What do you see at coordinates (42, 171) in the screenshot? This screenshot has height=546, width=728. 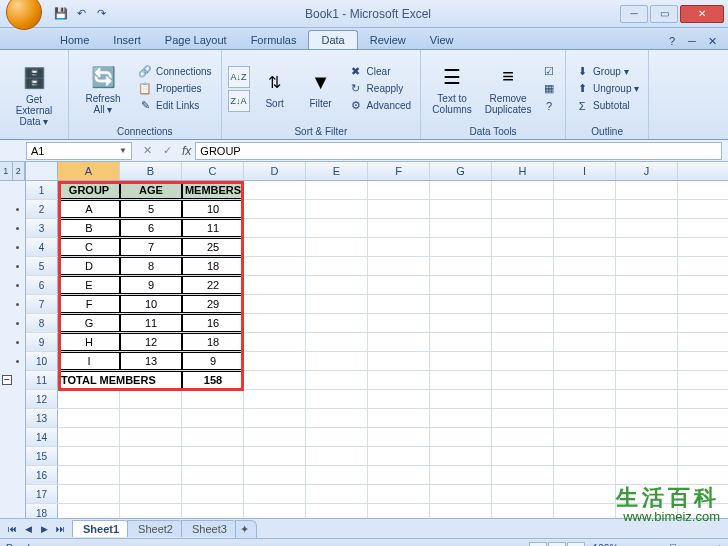 I see `select-all-corner` at bounding box center [42, 171].